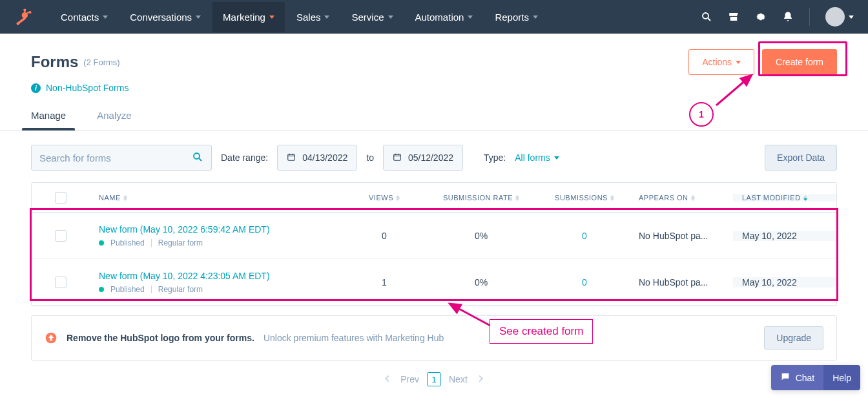 This screenshot has width=868, height=398. Describe the element at coordinates (434, 338) in the screenshot. I see `upsell-banner: Remove the HubSpot logo from your forms.…` at that location.